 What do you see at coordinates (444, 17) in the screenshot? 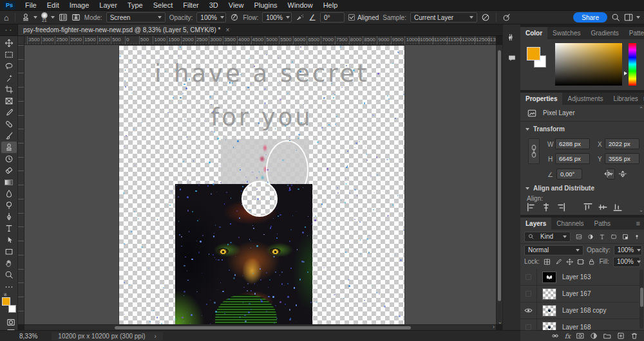
I see `sample-select: Current Layer` at bounding box center [444, 17].